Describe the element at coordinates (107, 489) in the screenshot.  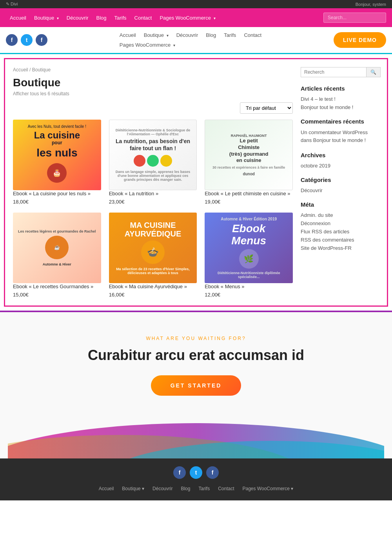
I see `footer-nav-accueil: Accueil` at that location.